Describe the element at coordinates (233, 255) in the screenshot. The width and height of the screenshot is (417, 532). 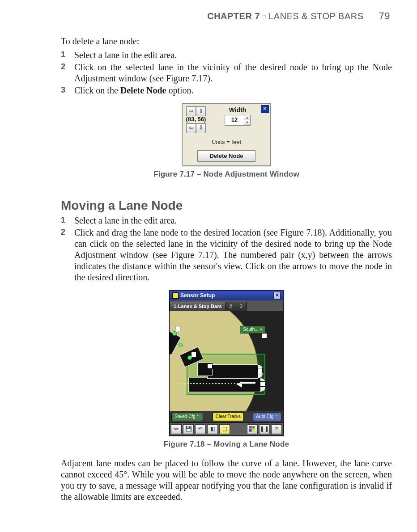
I see `step-text: Click and drag the lane node to the desi…` at that location.